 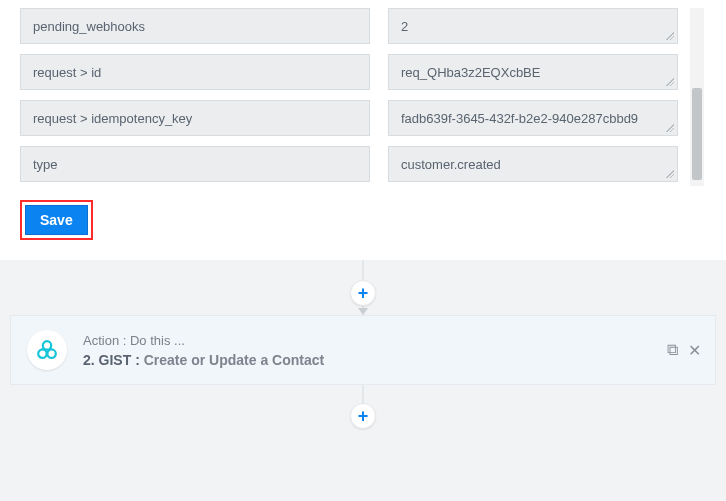 I want to click on field-row: request > idempotency_key fadb639f-3645-…, so click(x=363, y=118).